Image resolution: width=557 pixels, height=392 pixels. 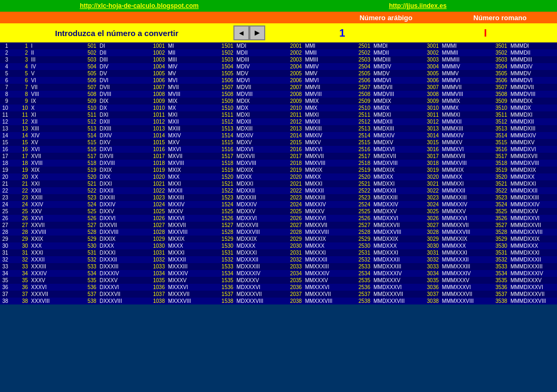 I want to click on row-number: 4, so click(x=5, y=67).